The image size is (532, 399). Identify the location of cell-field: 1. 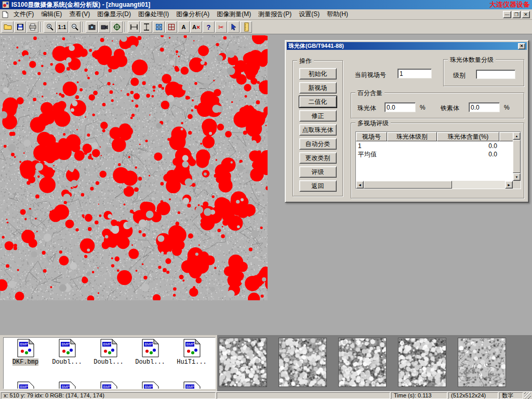
(371, 146).